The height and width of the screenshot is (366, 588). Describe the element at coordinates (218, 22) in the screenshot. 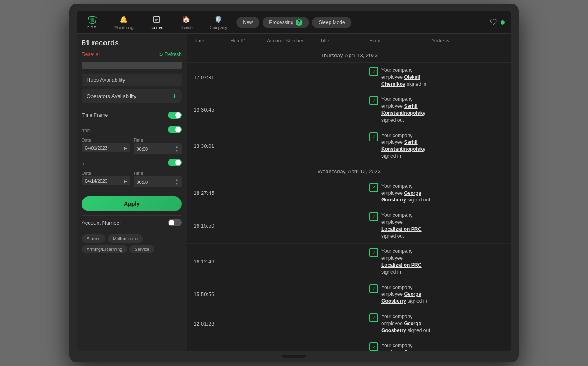

I see `nav-company: 🛡️ Company` at that location.